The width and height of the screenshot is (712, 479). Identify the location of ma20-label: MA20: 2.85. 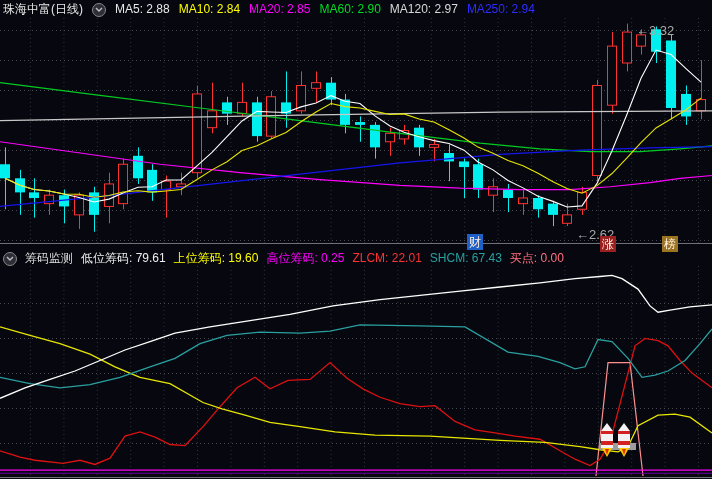
(280, 10).